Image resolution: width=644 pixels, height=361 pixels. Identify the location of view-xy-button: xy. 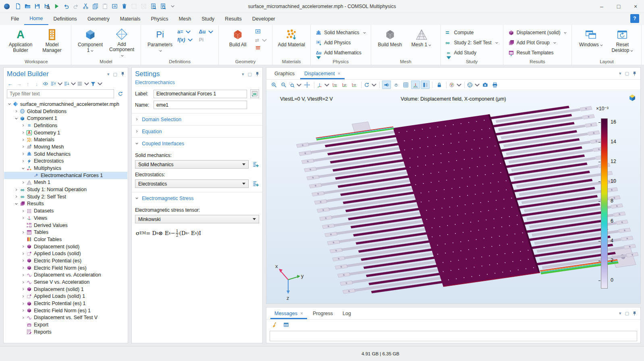
(335, 85).